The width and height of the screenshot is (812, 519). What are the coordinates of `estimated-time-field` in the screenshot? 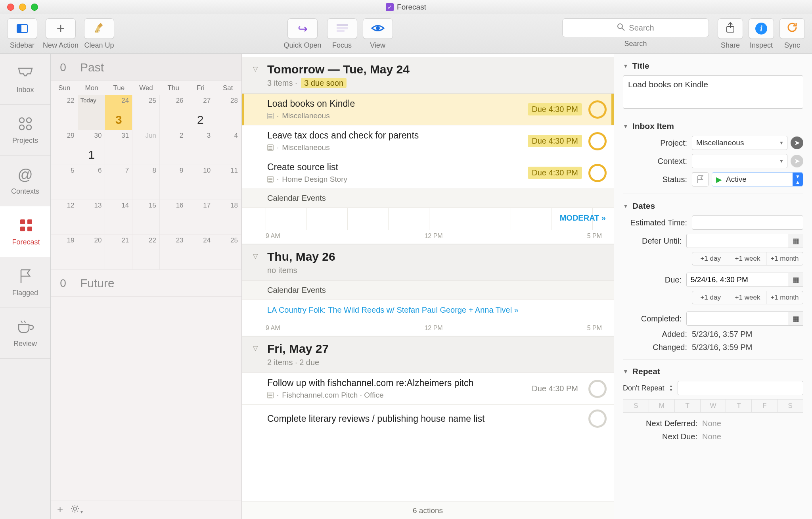 It's located at (748, 223).